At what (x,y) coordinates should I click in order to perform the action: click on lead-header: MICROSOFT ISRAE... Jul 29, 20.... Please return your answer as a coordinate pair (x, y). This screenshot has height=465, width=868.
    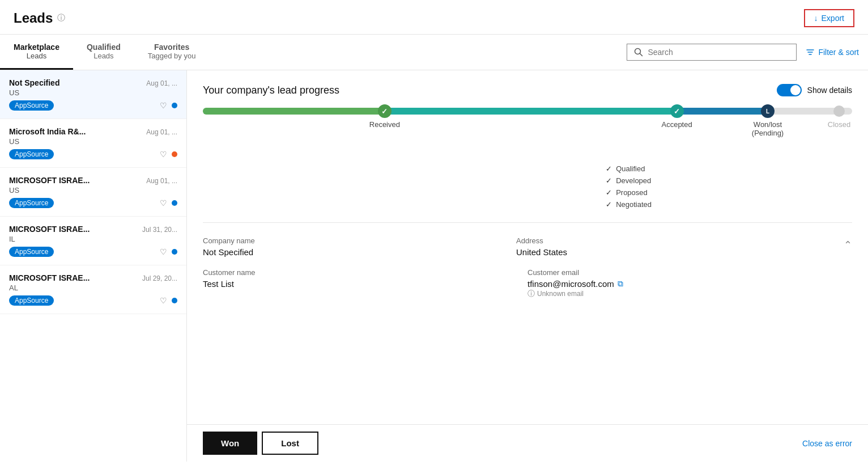
    Looking at the image, I should click on (93, 278).